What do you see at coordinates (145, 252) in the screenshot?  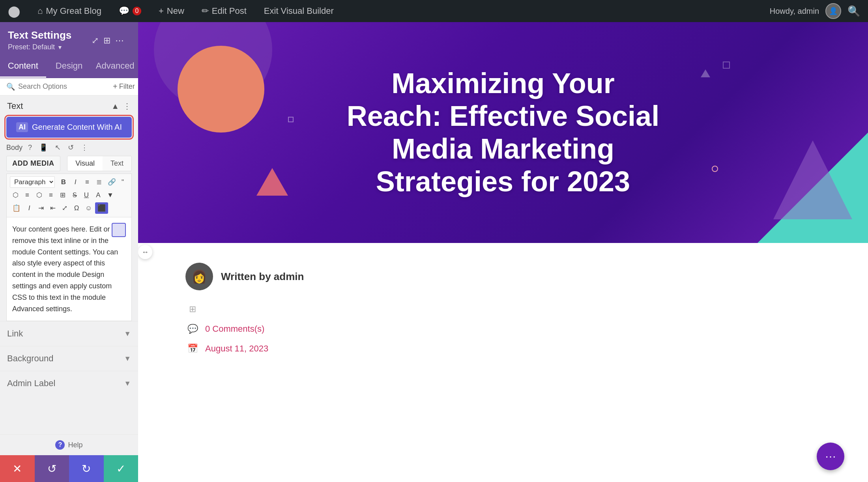 I see `resize-handle: ↔` at bounding box center [145, 252].